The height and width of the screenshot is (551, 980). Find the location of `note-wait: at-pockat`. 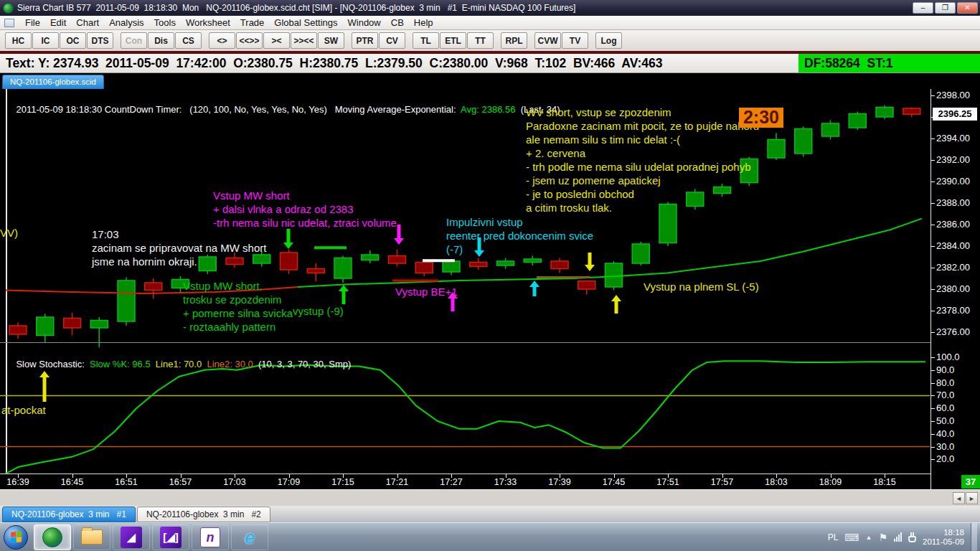

note-wait: at-pockat is located at coordinates (24, 410).